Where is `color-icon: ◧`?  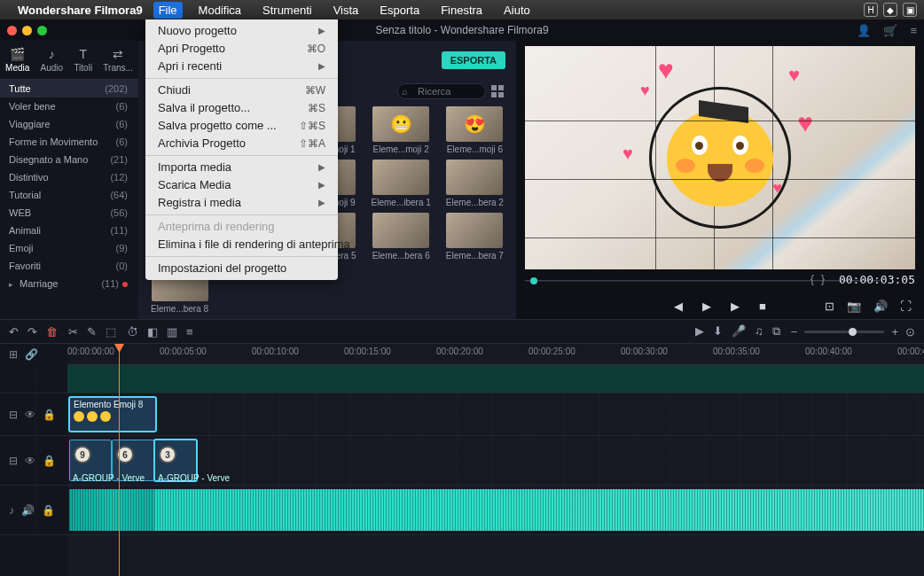
color-icon: ◧ is located at coordinates (153, 331).